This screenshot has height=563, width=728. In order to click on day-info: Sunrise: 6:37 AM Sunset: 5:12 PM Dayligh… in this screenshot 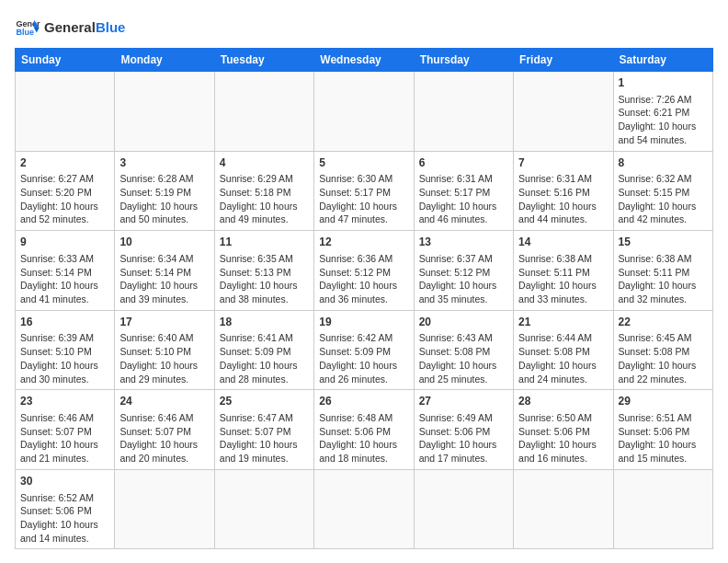, I will do `click(458, 279)`.